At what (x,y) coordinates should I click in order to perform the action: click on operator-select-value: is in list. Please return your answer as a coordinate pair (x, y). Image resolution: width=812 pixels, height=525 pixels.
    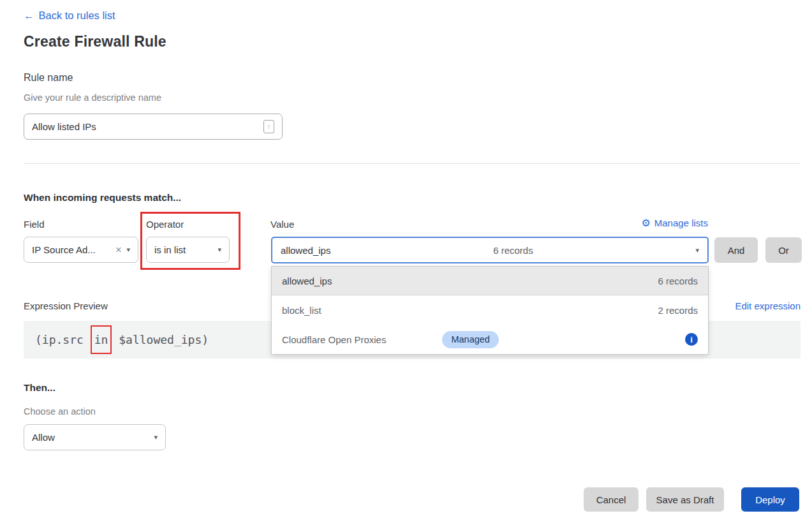
    Looking at the image, I should click on (170, 250).